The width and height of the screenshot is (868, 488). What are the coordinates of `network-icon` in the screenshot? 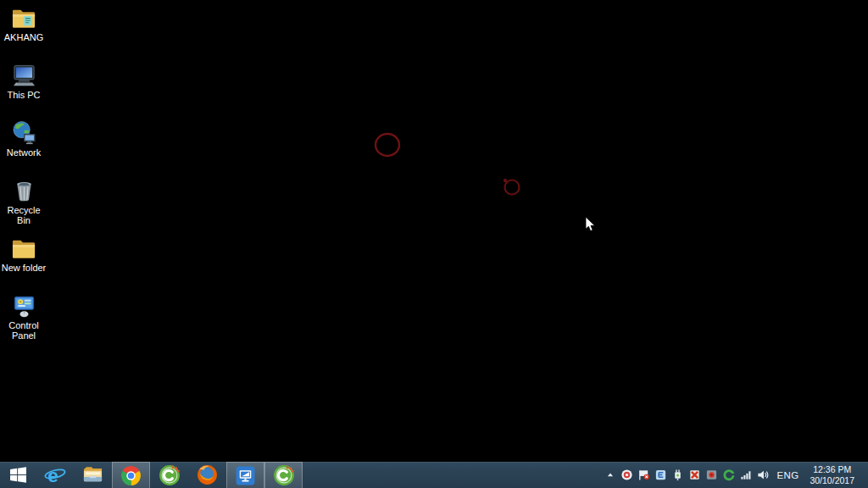 It's located at (24, 132).